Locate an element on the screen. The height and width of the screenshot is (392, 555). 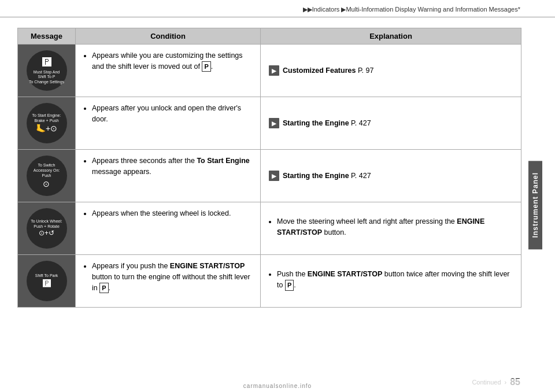
page-header: ▶▶Indicators ▶Multi-Information Display … is located at coordinates (278, 9).